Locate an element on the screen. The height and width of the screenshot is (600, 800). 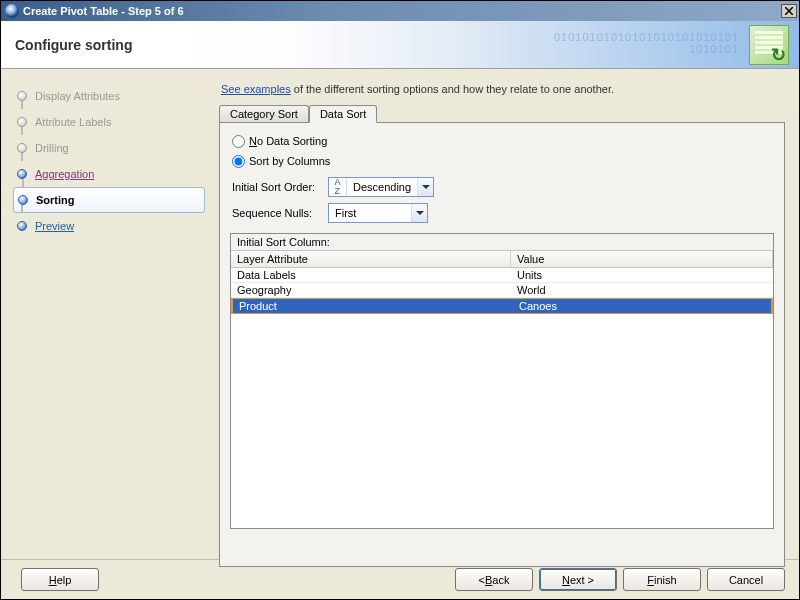
banner-digits-bot: 1010101 is located at coordinates (646, 49).